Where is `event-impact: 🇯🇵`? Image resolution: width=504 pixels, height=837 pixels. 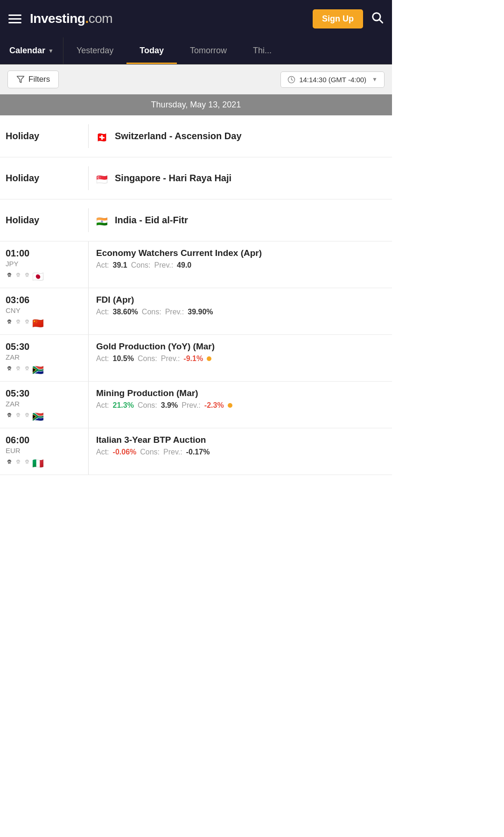 event-impact: 🇯🇵 is located at coordinates (25, 276).